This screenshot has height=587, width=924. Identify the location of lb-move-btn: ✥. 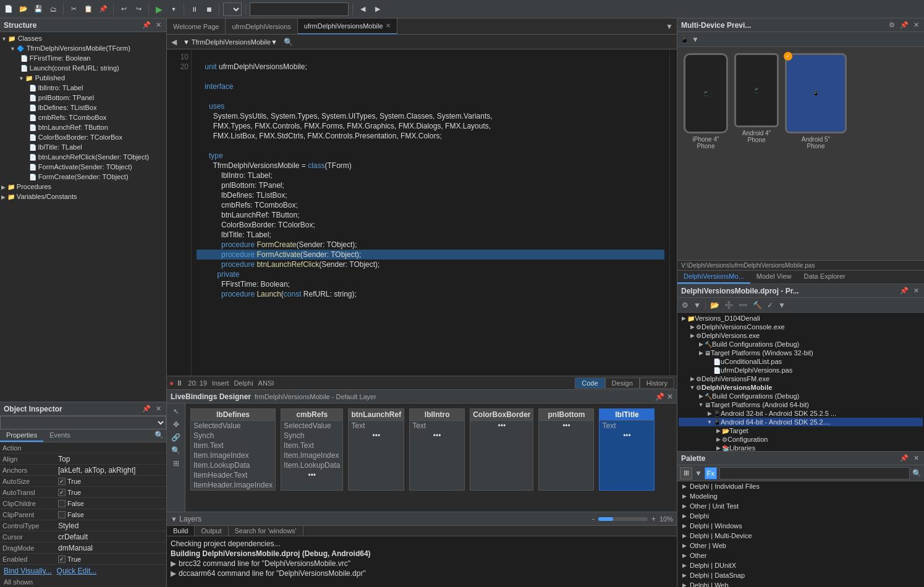
(176, 424).